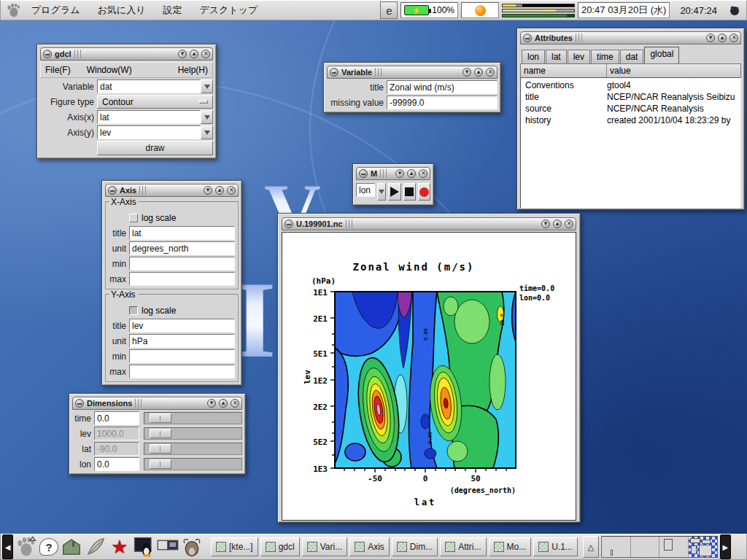  What do you see at coordinates (442, 102) in the screenshot?
I see `missing-value-input: -99999.0` at bounding box center [442, 102].